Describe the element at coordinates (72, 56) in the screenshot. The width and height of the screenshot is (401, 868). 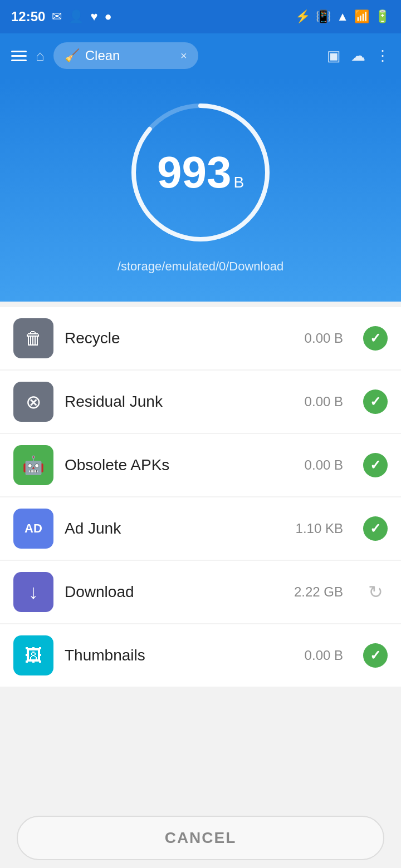
I see `clean-tab-icon: 🧹` at that location.